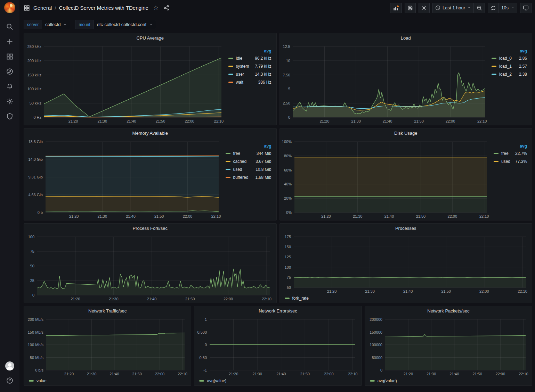 Image resolution: width=535 pixels, height=392 pixels. Describe the element at coordinates (56, 24) in the screenshot. I see `variable-server-value-dropdown: collectd` at that location.